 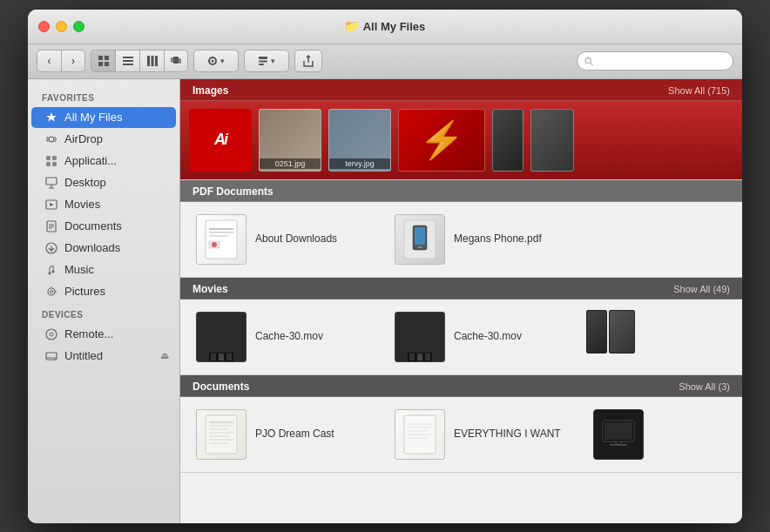 I want to click on drive-icon, so click(x=51, y=356).